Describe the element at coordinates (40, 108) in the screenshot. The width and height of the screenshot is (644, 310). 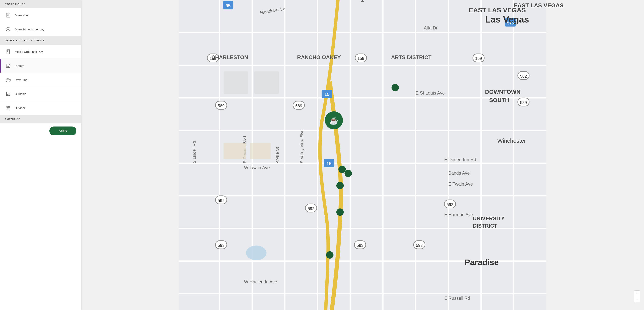
I see `outdoor-item: Outdoor` at that location.